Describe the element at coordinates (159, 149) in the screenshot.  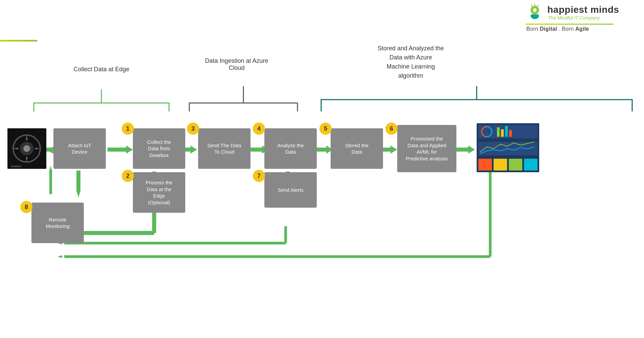
I see `collect-data-box: Collect theData fromGearbox` at that location.